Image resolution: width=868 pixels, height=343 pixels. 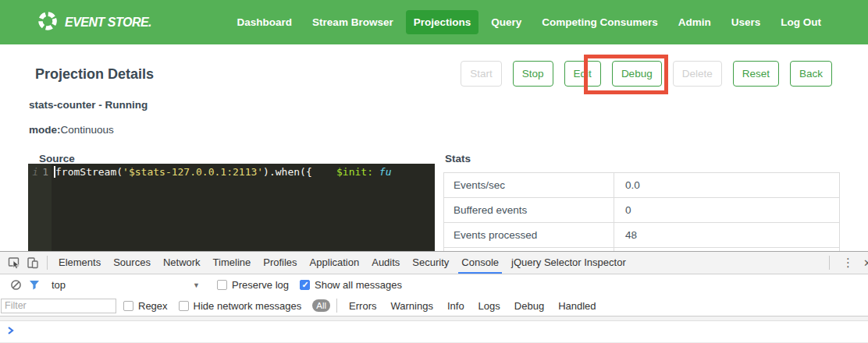 I want to click on line-number: 1, so click(x=45, y=172).